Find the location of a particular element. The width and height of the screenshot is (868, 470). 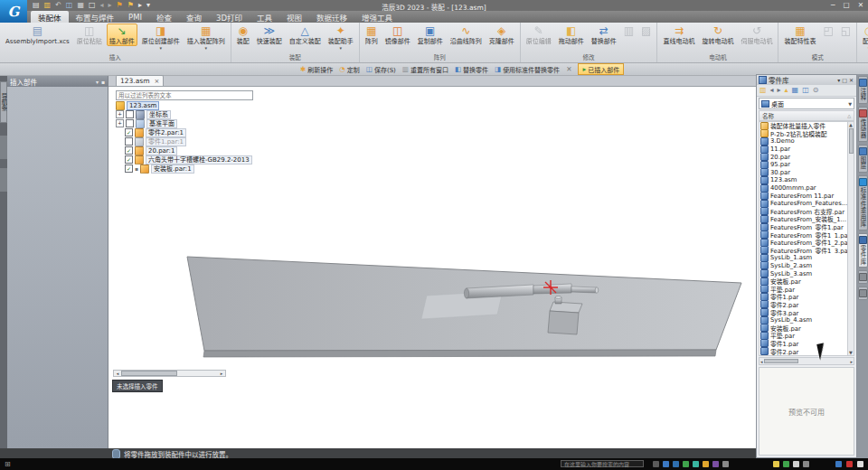

back-icon: ◂ is located at coordinates (772, 90).